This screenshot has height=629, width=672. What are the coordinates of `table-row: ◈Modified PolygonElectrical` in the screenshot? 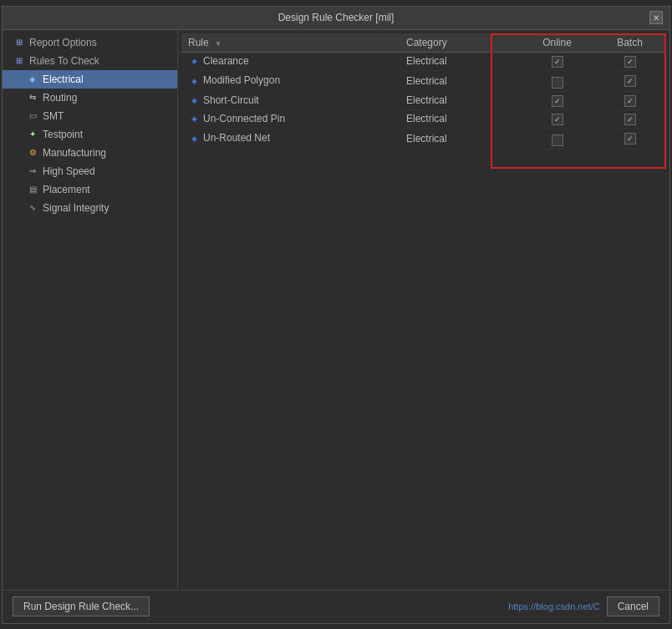 It's located at (424, 80).